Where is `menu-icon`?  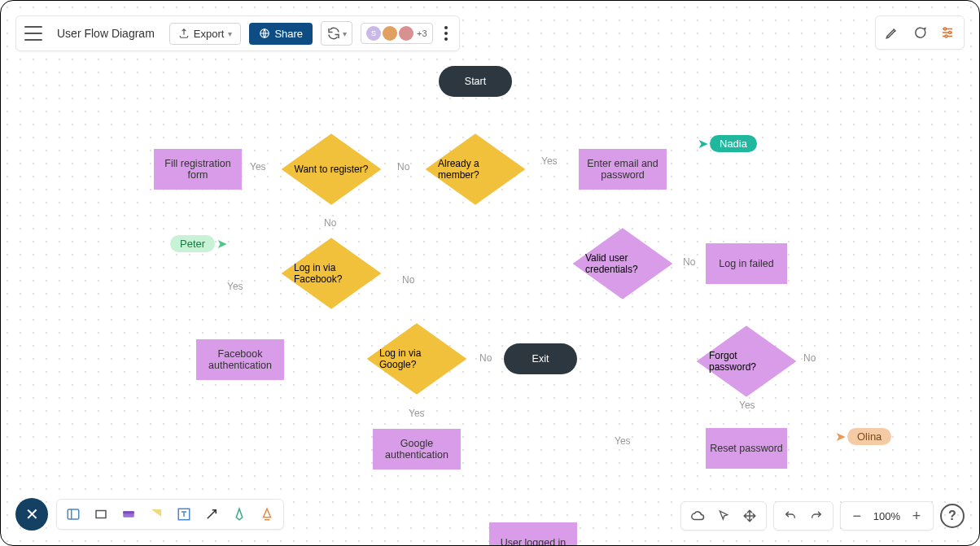 menu-icon is located at coordinates (33, 33).